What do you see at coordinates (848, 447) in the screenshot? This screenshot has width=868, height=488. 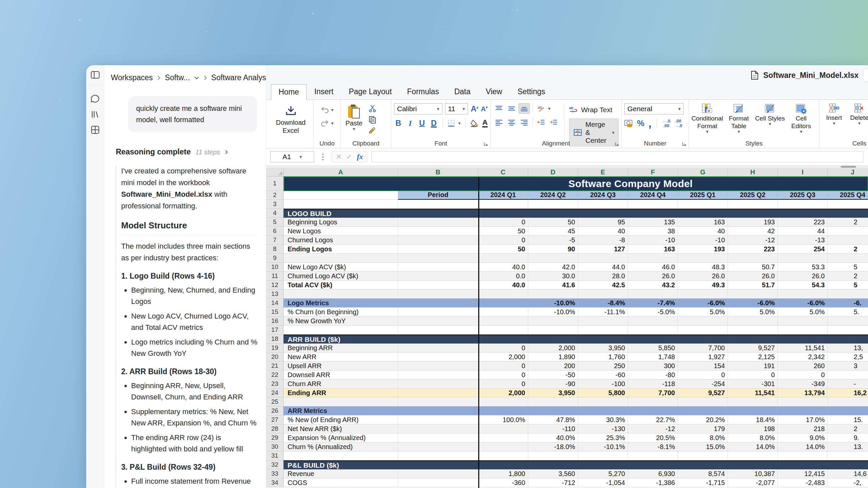 I see `cell: 13.` at bounding box center [848, 447].